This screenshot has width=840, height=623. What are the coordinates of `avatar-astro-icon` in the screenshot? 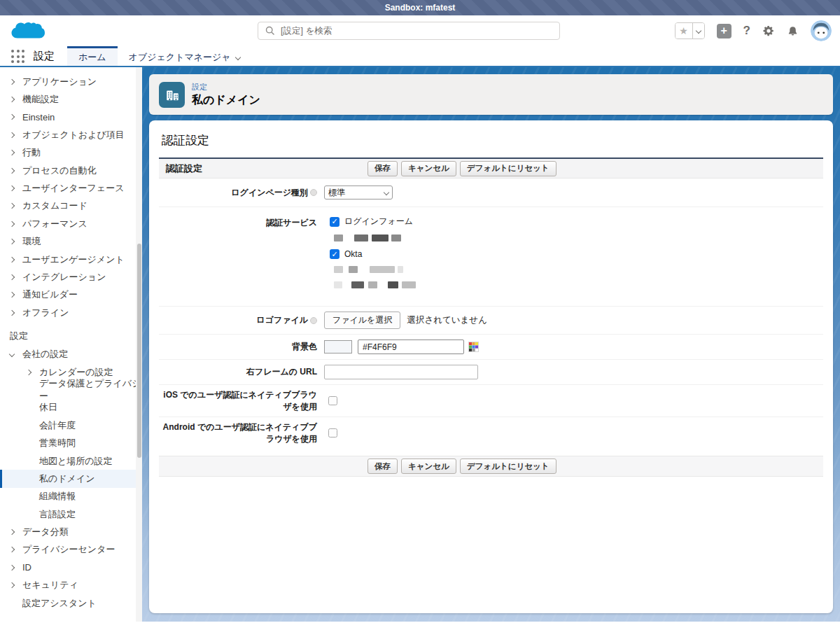 It's located at (821, 31).